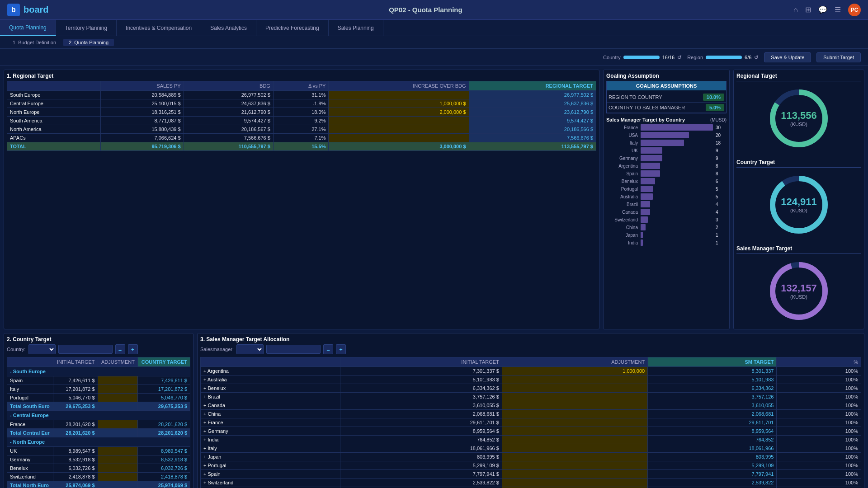 This screenshot has width=868, height=488. Describe the element at coordinates (838, 10) in the screenshot. I see `menu-icon: ☰` at that location.